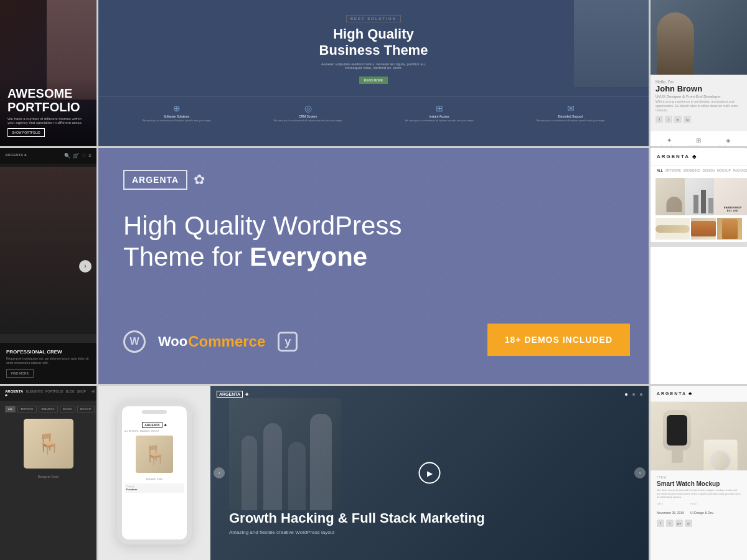  Describe the element at coordinates (219, 473) in the screenshot. I see `prev-arrow: ‹` at that location.